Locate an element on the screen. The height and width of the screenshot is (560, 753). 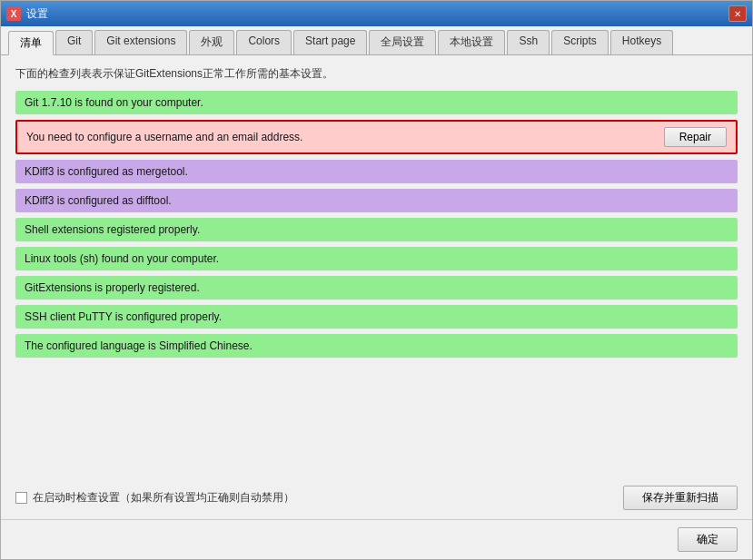
tabs-row: 清单 Git Git extensions 外观 Colors Start pa… is located at coordinates (376, 41).